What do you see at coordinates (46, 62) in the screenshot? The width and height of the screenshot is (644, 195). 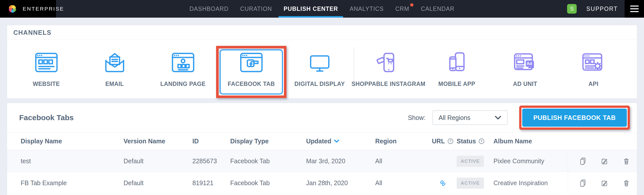 I see `website-icon` at bounding box center [46, 62].